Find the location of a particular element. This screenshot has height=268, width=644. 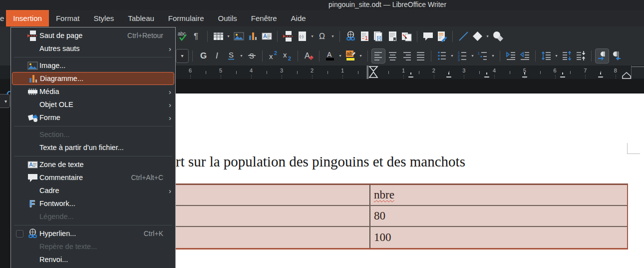

right-margin-marker is located at coordinates (627, 76).